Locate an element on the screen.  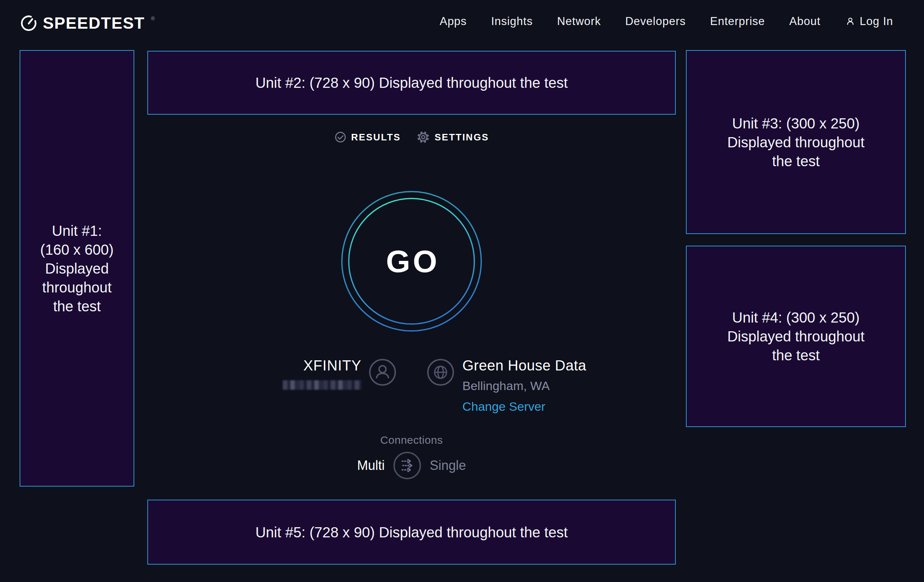
globe-icon is located at coordinates (441, 372).